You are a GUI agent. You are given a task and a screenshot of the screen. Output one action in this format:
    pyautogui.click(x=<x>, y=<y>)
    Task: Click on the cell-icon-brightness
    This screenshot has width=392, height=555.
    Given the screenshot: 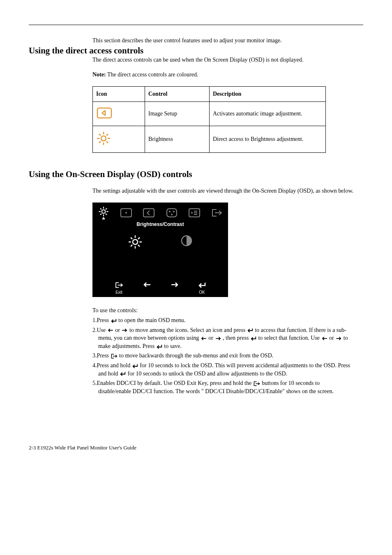 What is the action you would take?
    pyautogui.click(x=119, y=140)
    